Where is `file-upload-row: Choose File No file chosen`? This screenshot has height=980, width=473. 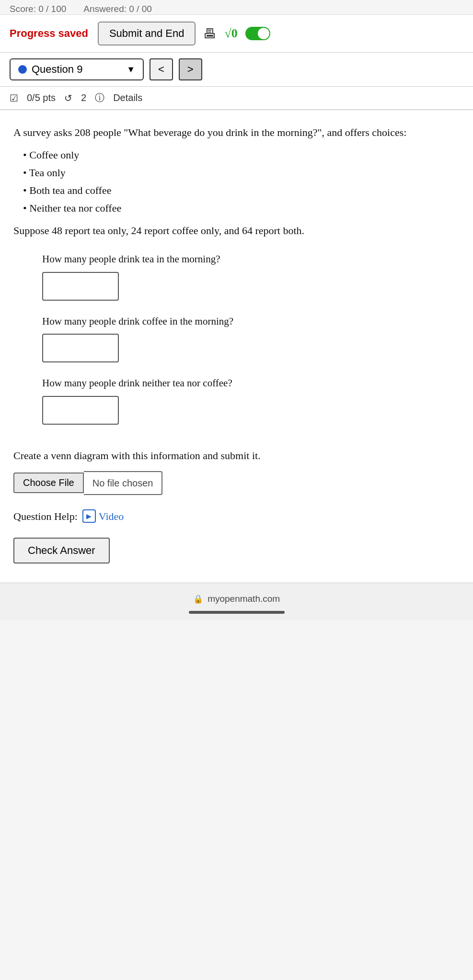 file-upload-row: Choose File No file chosen is located at coordinates (88, 483).